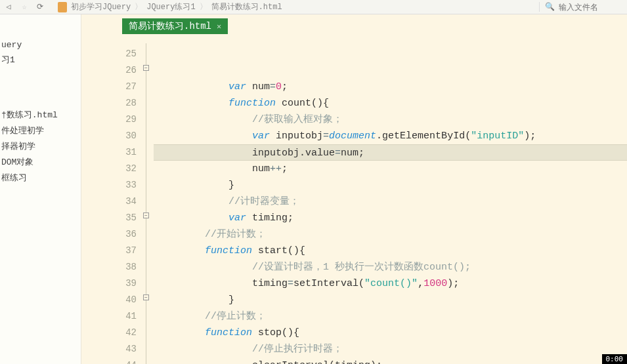  I want to click on line-number: 36, so click(109, 235).